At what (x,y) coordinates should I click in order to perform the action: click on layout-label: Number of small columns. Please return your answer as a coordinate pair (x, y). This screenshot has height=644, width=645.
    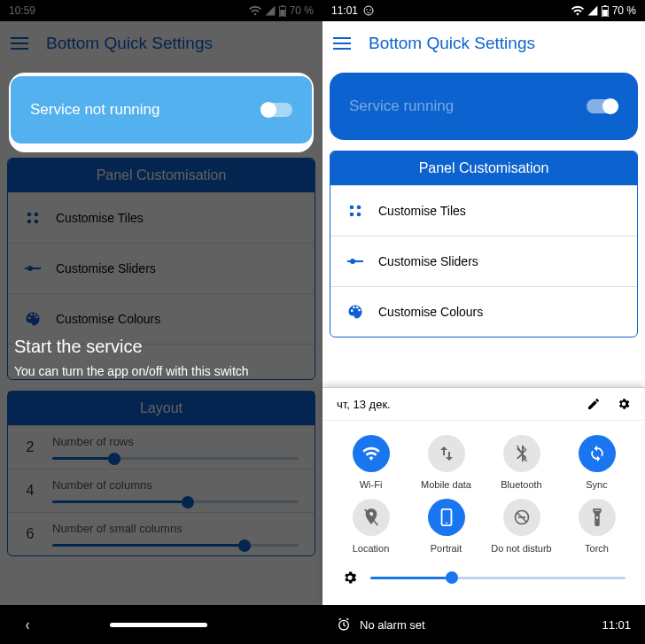
    Looking at the image, I should click on (175, 528).